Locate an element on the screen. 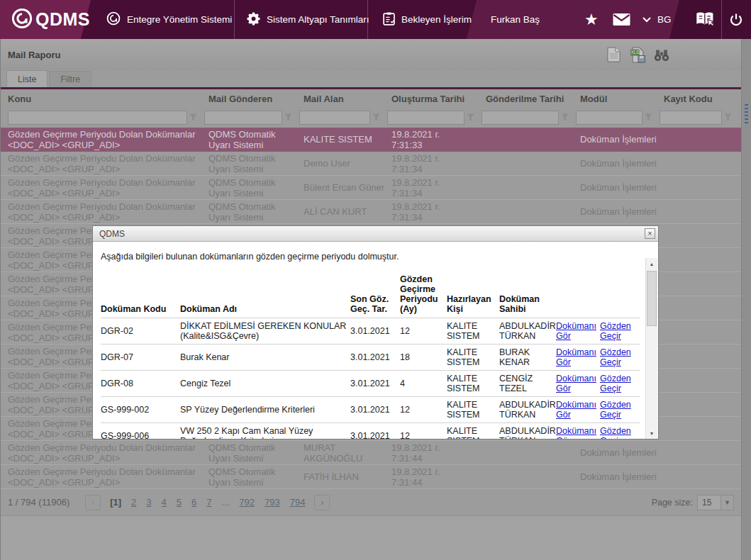 The height and width of the screenshot is (560, 751). dialog-scrollbar: ▲ ▼ is located at coordinates (651, 349).